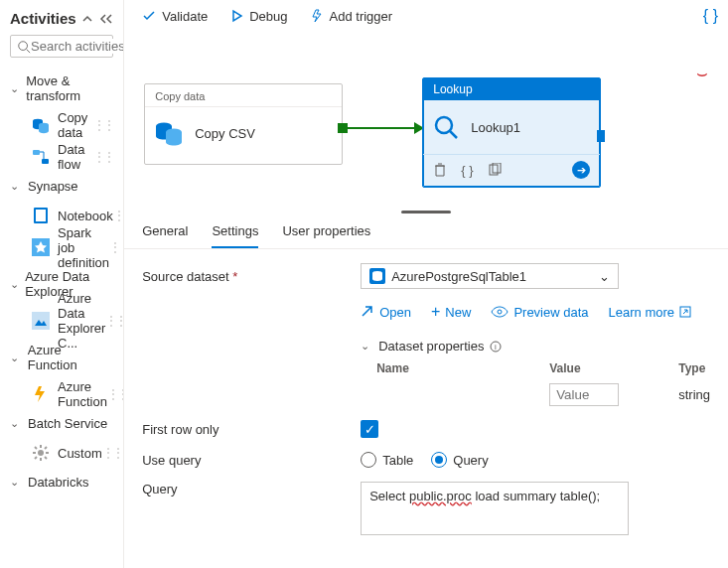 This screenshot has width=728, height=568. Describe the element at coordinates (446, 127) in the screenshot. I see `lookup-icon` at that location.